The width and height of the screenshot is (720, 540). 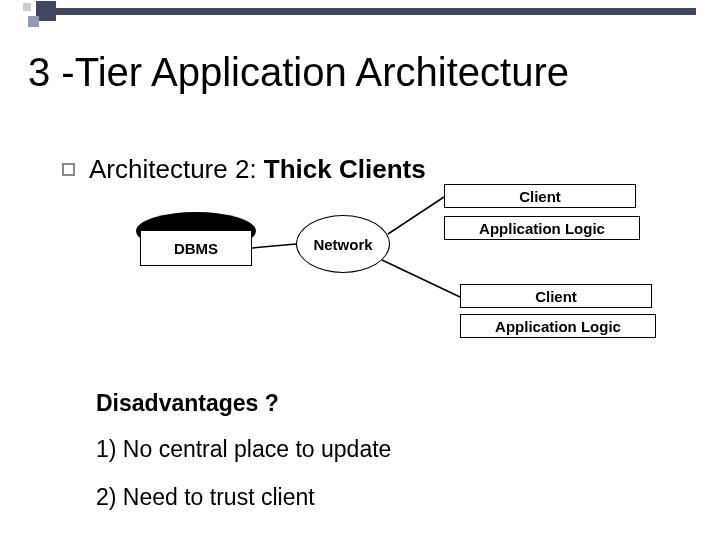 I want to click on slide-title: 3 -Tier Application Architecture, so click(x=298, y=72).